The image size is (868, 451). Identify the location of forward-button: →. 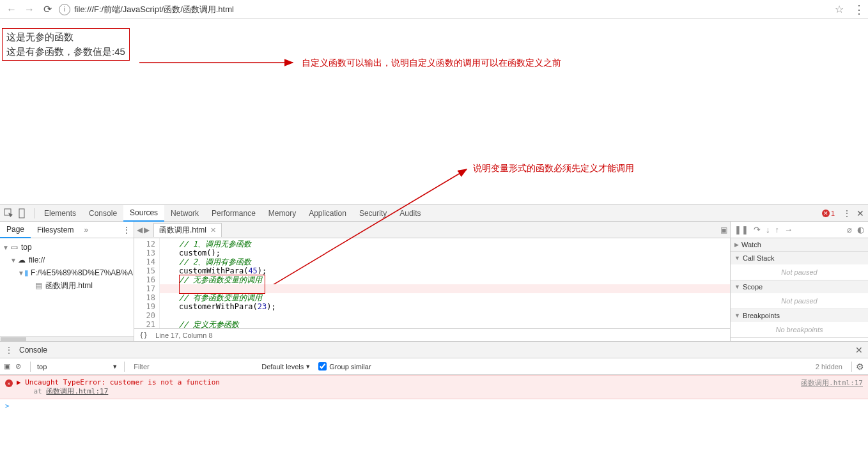
(29, 10).